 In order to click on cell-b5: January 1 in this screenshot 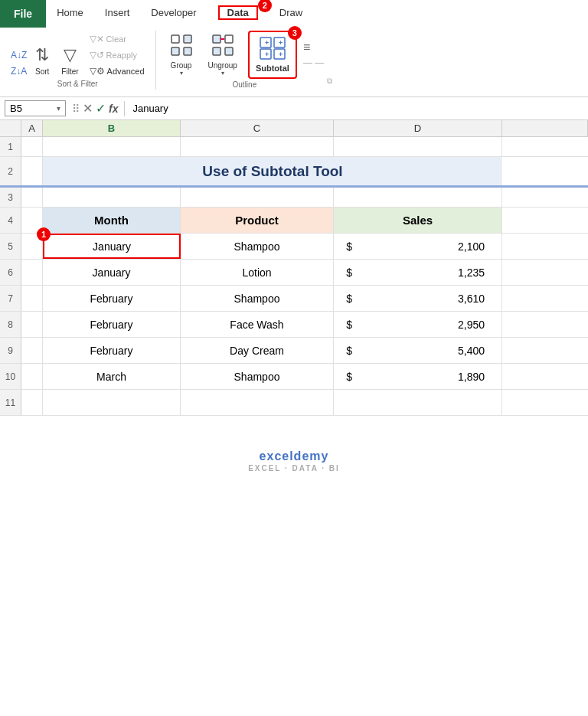, I will do `click(112, 247)`.